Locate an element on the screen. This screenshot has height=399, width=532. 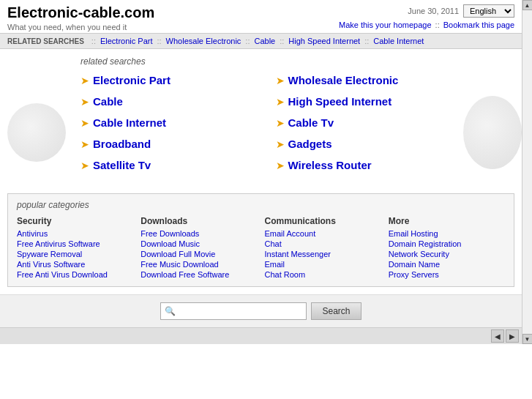
link-electronic-part: Electronic Part is located at coordinates (132, 81).